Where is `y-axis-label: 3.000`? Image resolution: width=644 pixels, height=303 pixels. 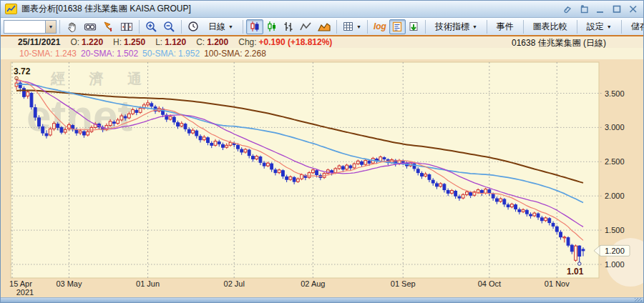 y-axis-label: 3.000 is located at coordinates (615, 127).